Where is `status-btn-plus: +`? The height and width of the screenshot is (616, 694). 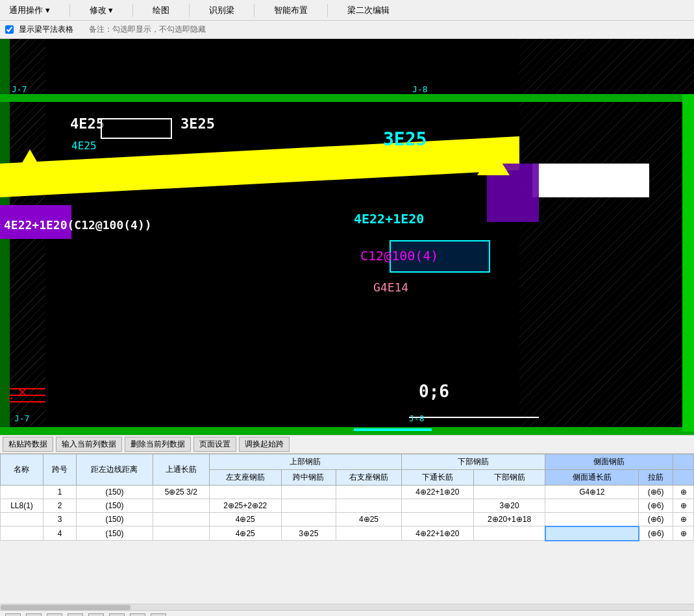 status-btn-plus: + is located at coordinates (75, 615).